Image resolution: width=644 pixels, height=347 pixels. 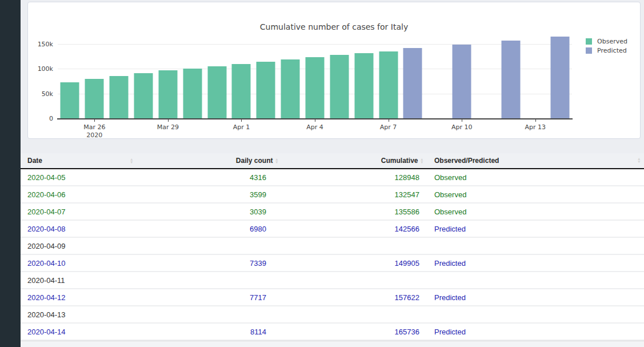 What do you see at coordinates (333, 264) in the screenshot?
I see `table-row-2020-04-10: 2020-04-107339149905Predicted` at bounding box center [333, 264].